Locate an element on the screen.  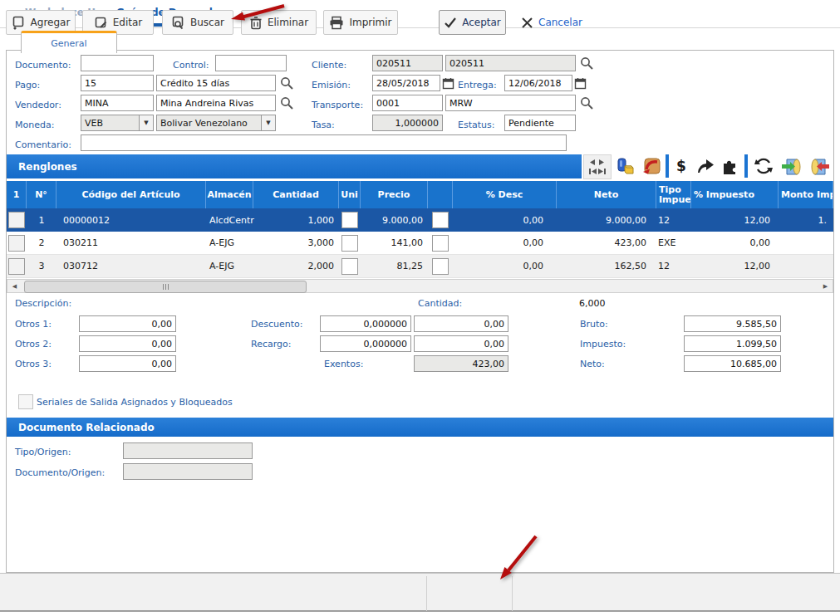
impuesto-label: Impuesto: is located at coordinates (603, 344).